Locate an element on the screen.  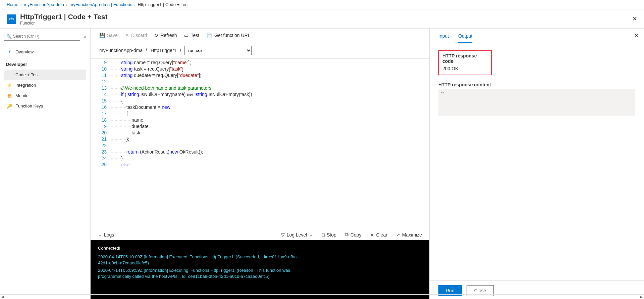
code-content: ········else is located at coordinates (120, 165).